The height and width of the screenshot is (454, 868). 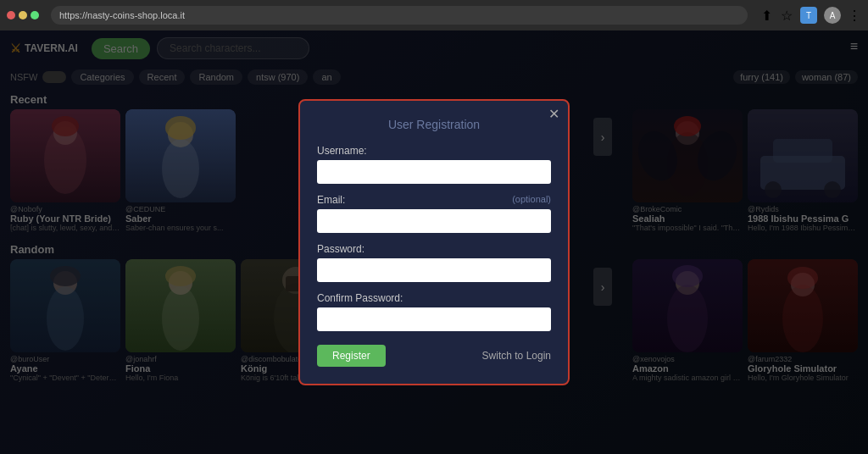 I want to click on close-window-dot, so click(x=11, y=15).